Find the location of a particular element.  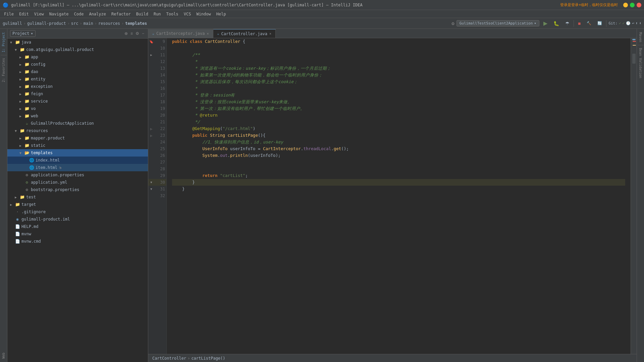

breadcrumb-gulimall: gulimall is located at coordinates (12, 23).